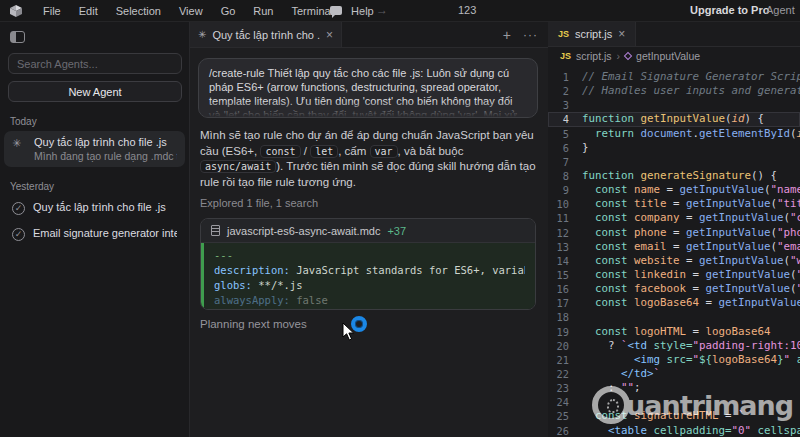 The height and width of the screenshot is (437, 800). Describe the element at coordinates (664, 416) in the screenshot. I see `line-source: const signatureHTML = `` at that location.